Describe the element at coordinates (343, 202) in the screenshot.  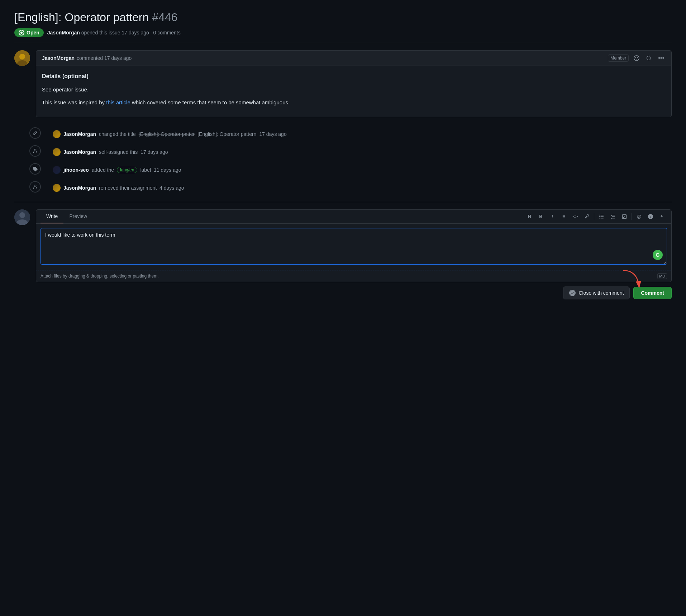
I see `timeline-divider` at that location.